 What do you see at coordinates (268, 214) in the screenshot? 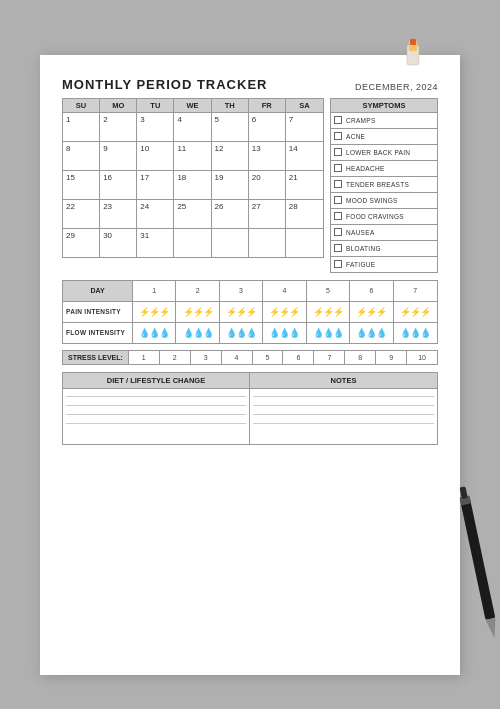
I see `cal-day-27: 27` at bounding box center [268, 214].